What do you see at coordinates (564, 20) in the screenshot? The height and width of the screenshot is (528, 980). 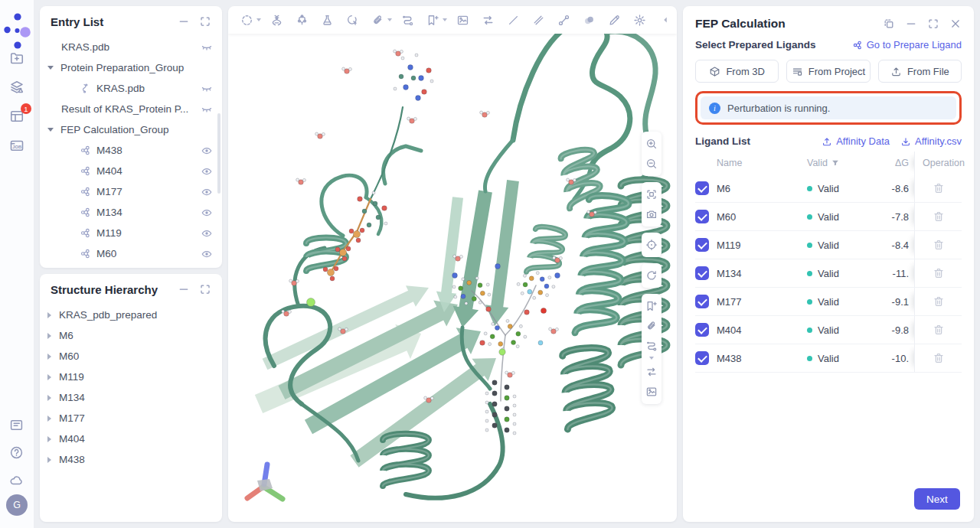 I see `bond-icon` at bounding box center [564, 20].